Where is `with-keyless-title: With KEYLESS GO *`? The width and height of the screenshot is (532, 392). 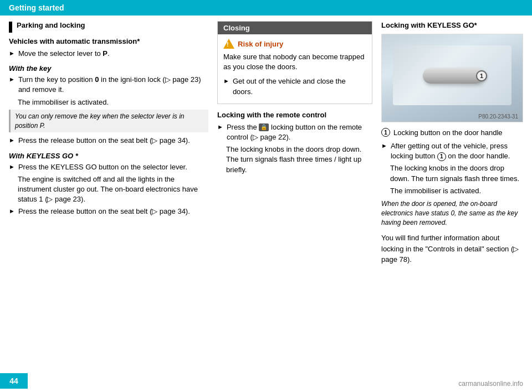 with-keyless-title: With KEYLESS GO * is located at coordinates (109, 156).